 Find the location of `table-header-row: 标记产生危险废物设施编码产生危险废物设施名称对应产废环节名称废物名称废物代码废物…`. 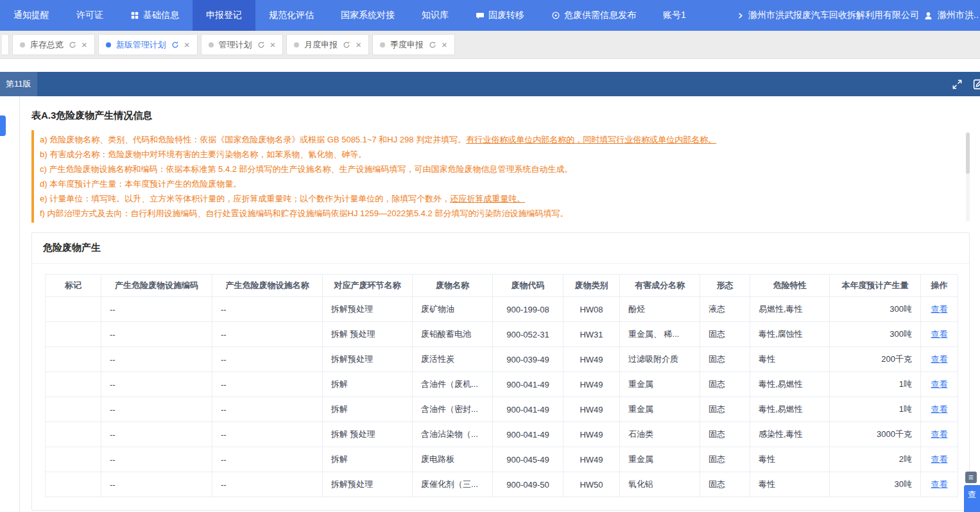

table-header-row: 标记产生危险废物设施编码产生危险废物设施名称对应产废环节名称废物名称废物代码废物… is located at coordinates (502, 286).